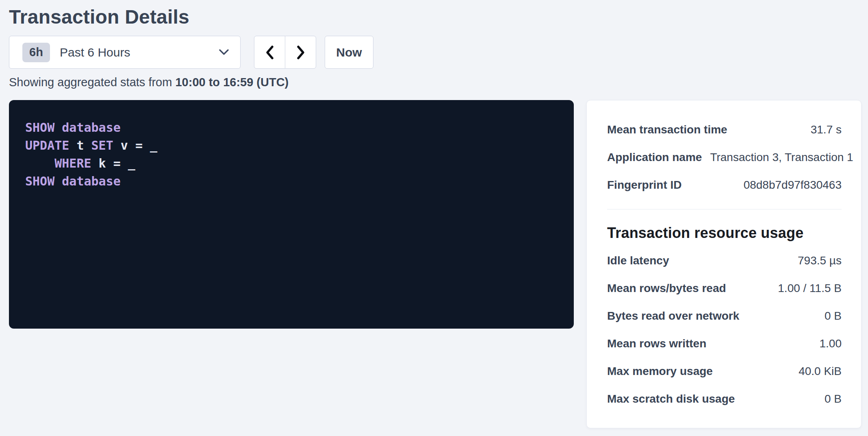 Image resolution: width=868 pixels, height=436 pixels. What do you see at coordinates (673, 316) in the screenshot?
I see `stat-label: Bytes read over network` at bounding box center [673, 316].